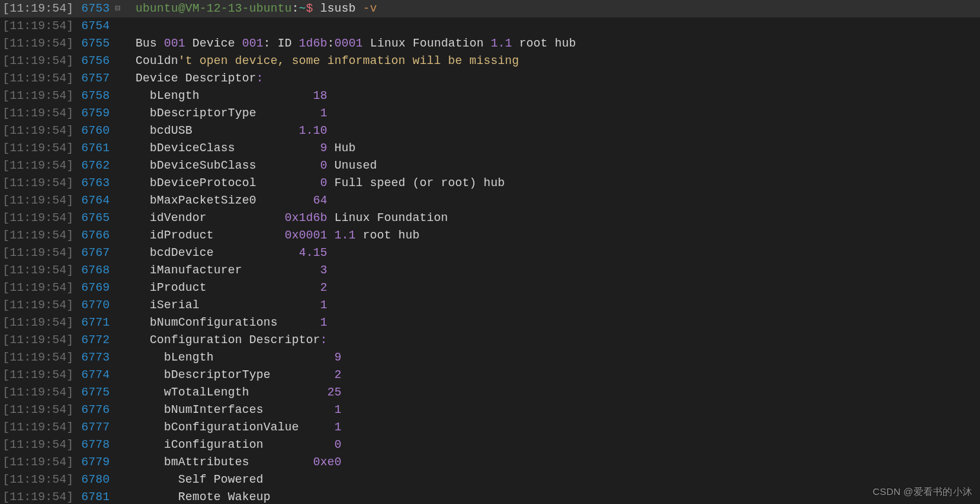  What do you see at coordinates (490, 445) in the screenshot?
I see `code-line: [11:19:54]6778 iConfiguration 0` at bounding box center [490, 445].